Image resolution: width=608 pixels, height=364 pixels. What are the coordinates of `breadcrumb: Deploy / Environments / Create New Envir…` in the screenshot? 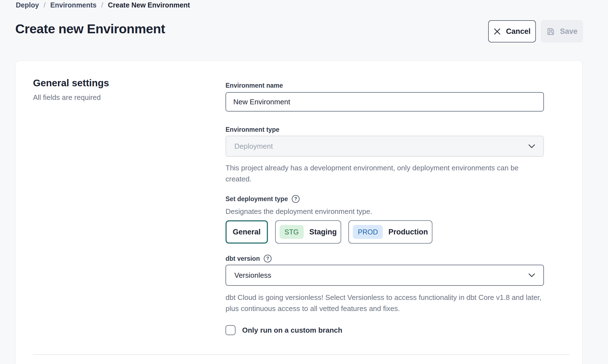 It's located at (103, 5).